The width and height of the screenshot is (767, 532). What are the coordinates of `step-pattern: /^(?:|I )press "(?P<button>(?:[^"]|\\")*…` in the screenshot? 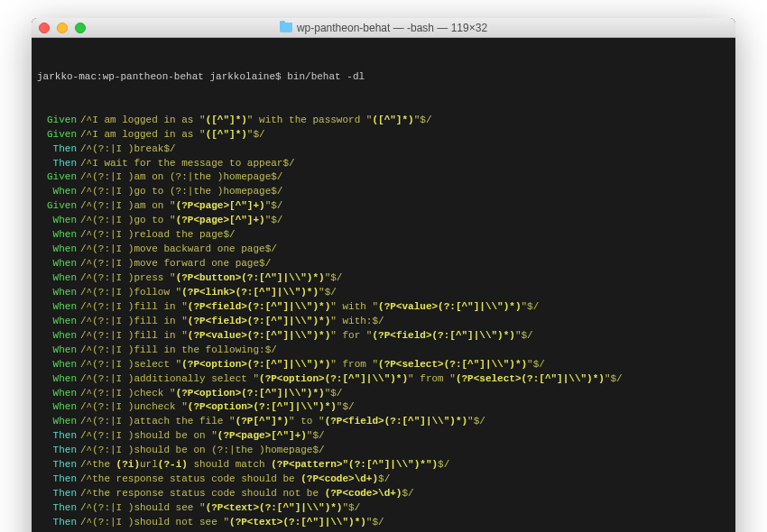 It's located at (211, 279).